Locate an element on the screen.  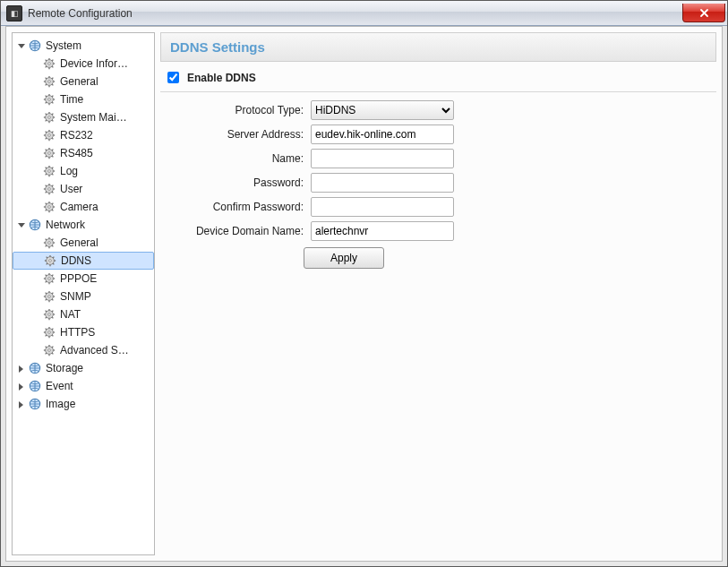
titlebar-left: ◧ Remote Configuration is located at coordinates (70, 13).